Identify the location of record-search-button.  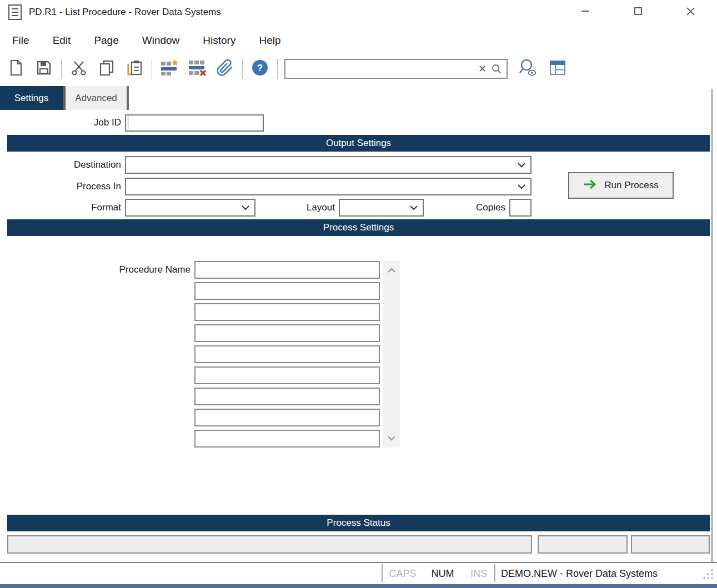
(528, 69).